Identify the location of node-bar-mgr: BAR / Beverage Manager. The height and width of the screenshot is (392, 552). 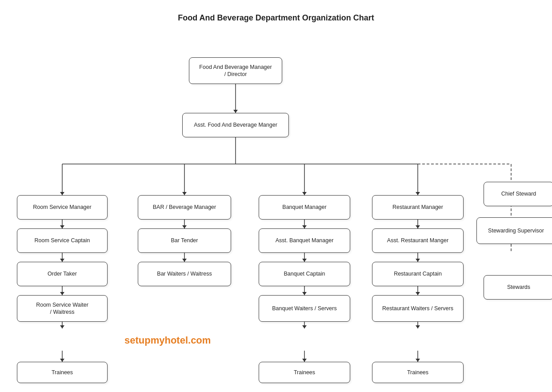
(184, 207).